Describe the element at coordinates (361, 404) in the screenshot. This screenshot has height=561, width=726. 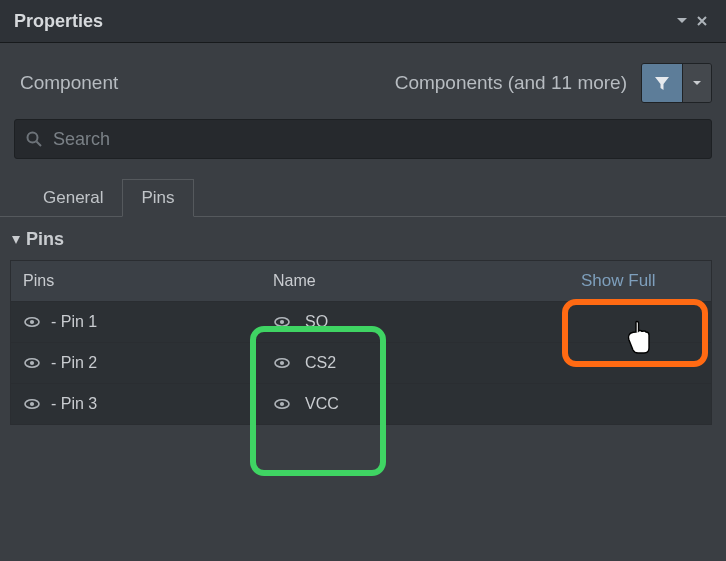
I see `table-row: - Pin 3 VCC` at that location.